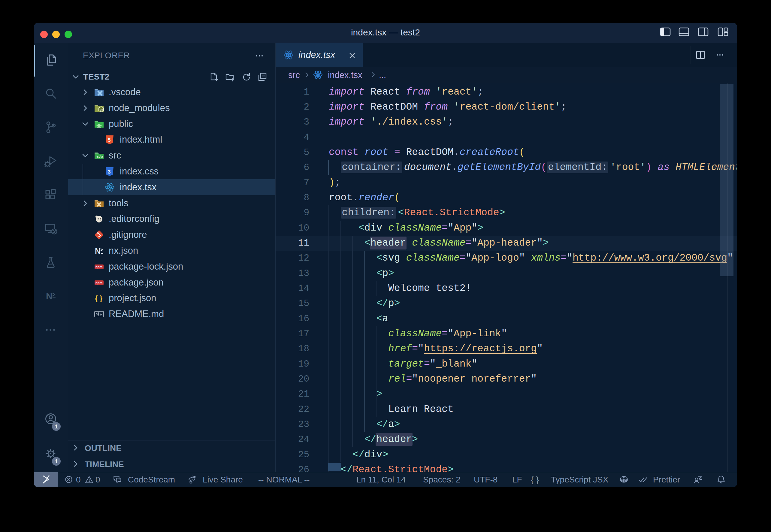 This screenshot has width=771, height=532. What do you see at coordinates (102, 109) in the screenshot?
I see `svg-text: JS` at bounding box center [102, 109].